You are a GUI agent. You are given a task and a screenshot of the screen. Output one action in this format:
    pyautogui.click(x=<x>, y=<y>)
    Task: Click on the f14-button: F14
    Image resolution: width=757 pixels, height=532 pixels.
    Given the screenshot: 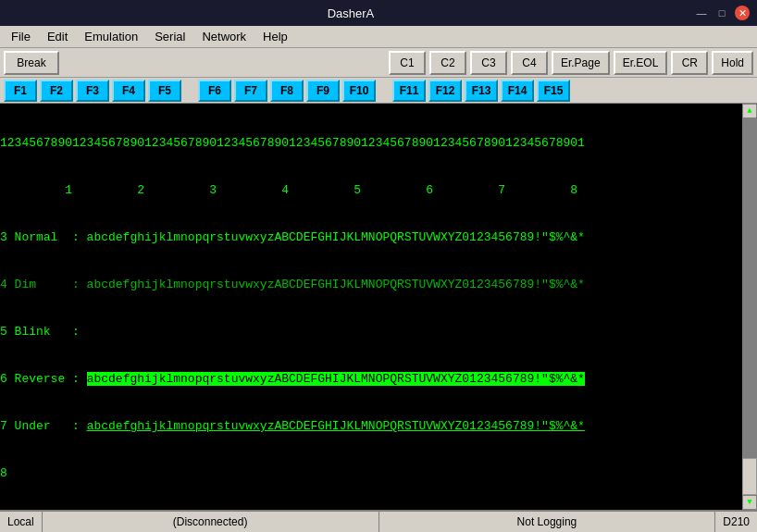 What is the action you would take?
    pyautogui.click(x=517, y=91)
    